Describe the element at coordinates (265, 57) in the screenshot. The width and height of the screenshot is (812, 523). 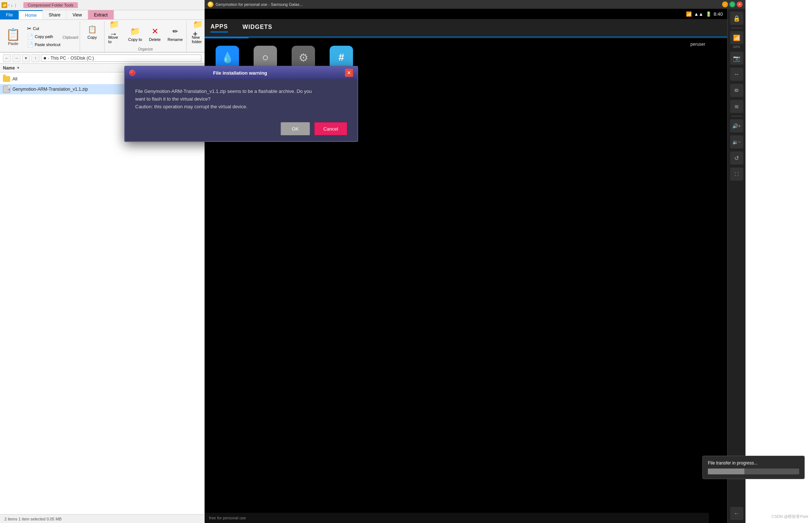
I see `app-icon-2-symbol: ○` at that location.